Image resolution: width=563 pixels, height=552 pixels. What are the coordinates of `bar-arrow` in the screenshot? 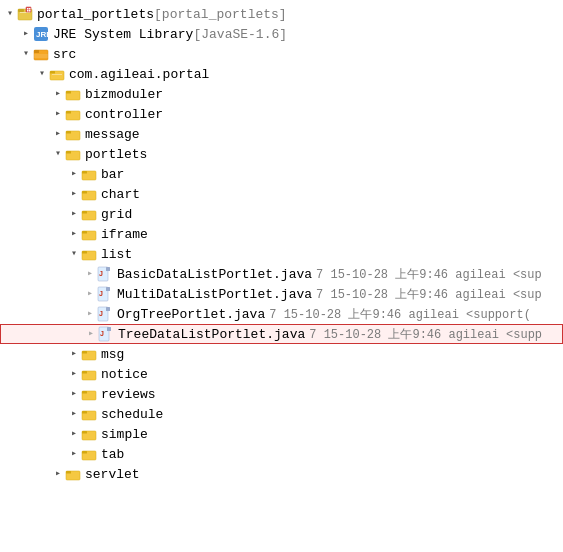 It's located at (74, 174).